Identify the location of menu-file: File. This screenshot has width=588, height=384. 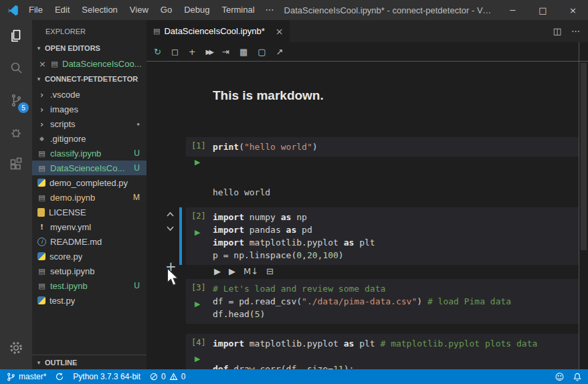
(36, 10).